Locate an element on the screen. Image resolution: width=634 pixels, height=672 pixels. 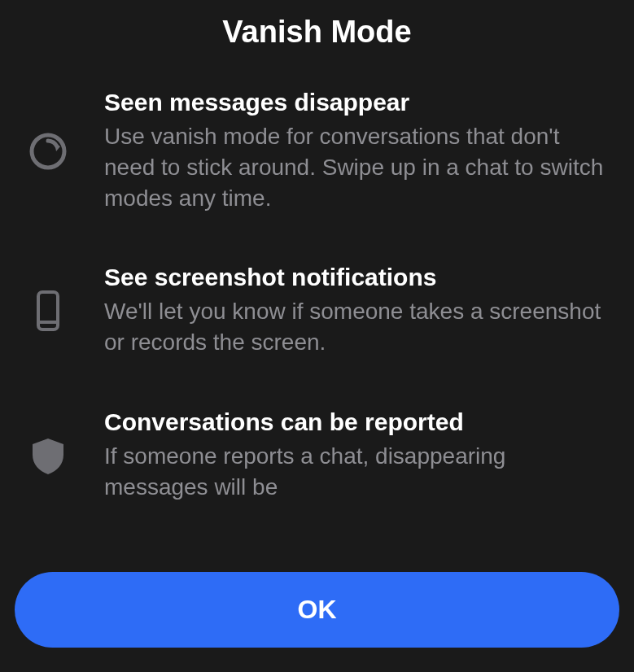
feature-text: Seen messages disappear Use vanish mode … is located at coordinates (356, 151).